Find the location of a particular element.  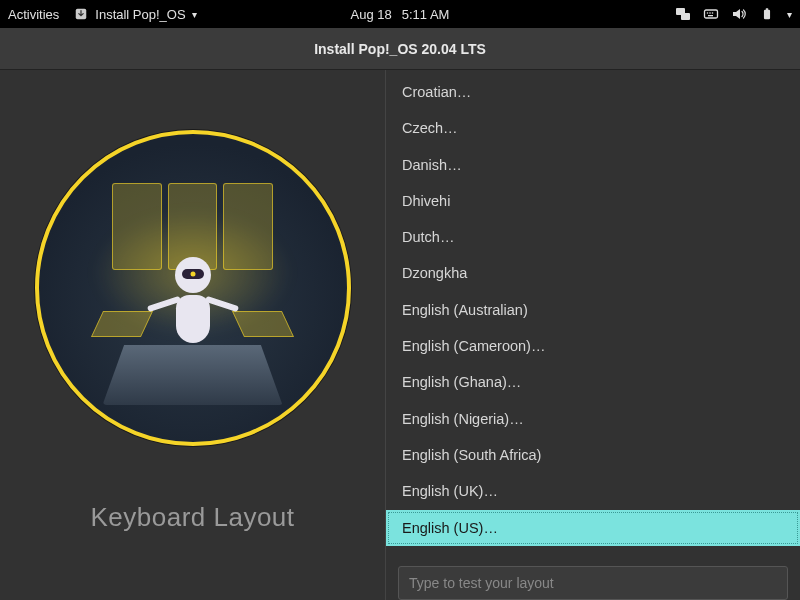

clock-date: Aug 18 is located at coordinates (372, 14).